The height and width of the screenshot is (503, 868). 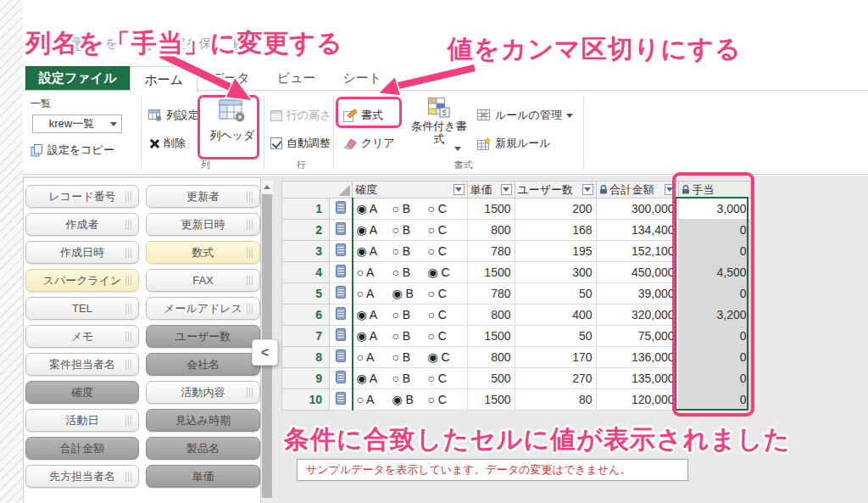 I want to click on total-cell: 120,000, so click(x=637, y=400).